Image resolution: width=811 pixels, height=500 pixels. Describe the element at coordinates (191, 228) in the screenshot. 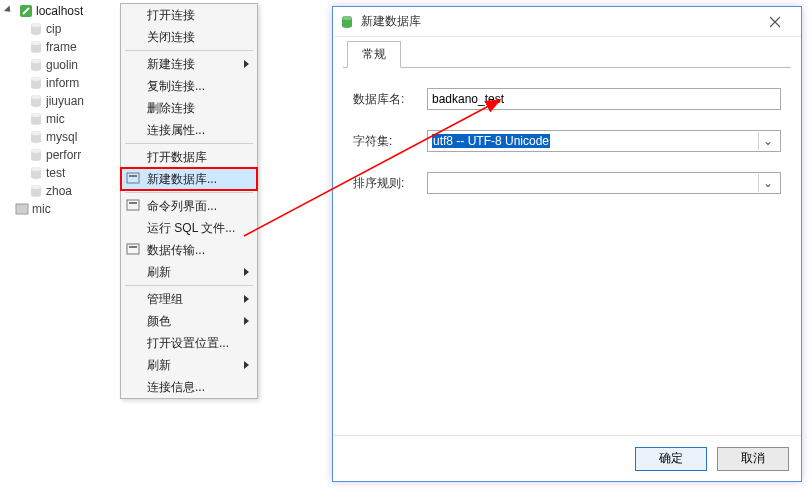

I see `menu-item-label: 运行 SQL 文件...` at that location.